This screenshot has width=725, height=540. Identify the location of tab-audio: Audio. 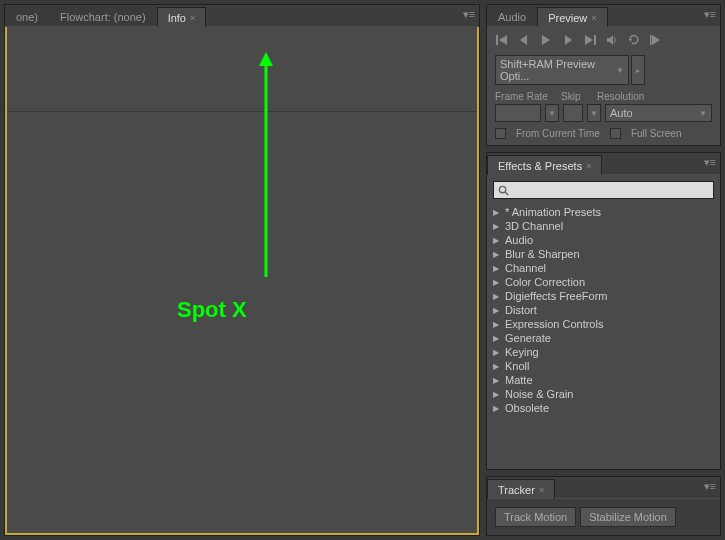
(512, 16).